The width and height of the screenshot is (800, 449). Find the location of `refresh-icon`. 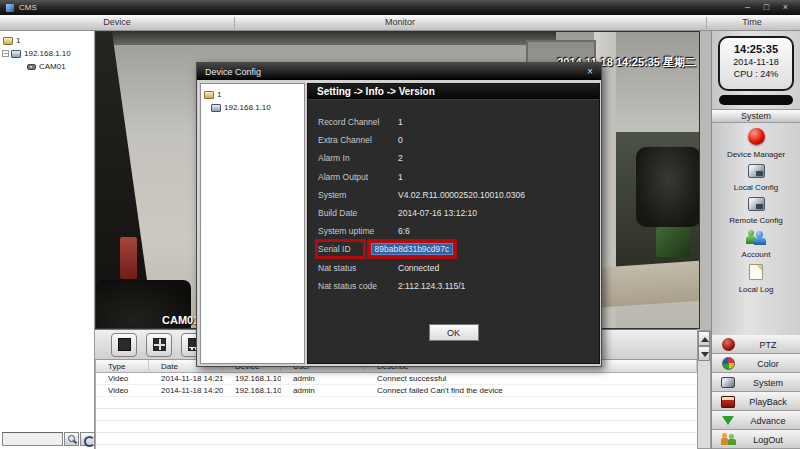

refresh-icon is located at coordinates (88, 439).